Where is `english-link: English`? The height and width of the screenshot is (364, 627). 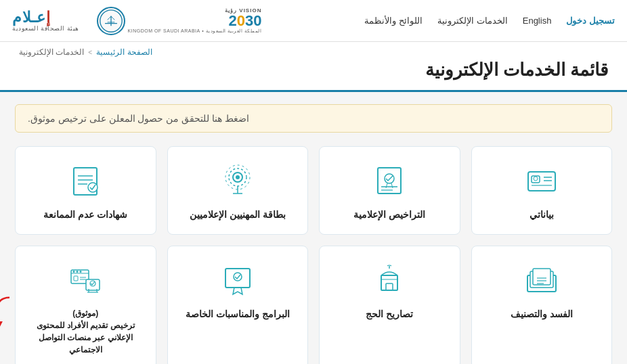 english-link: English is located at coordinates (538, 20).